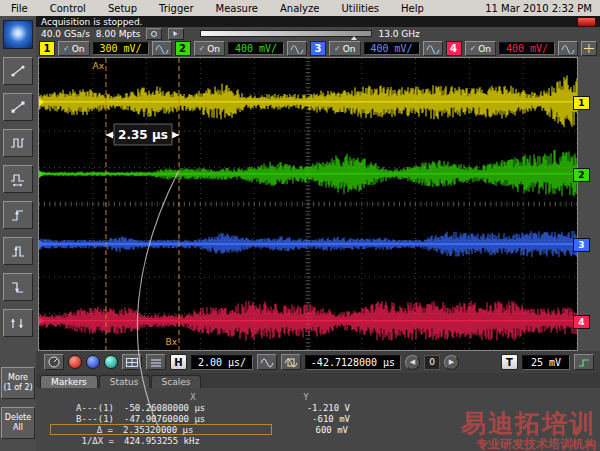 The height and width of the screenshot is (451, 600). I want to click on delete-all-button: Delete All, so click(18, 423).